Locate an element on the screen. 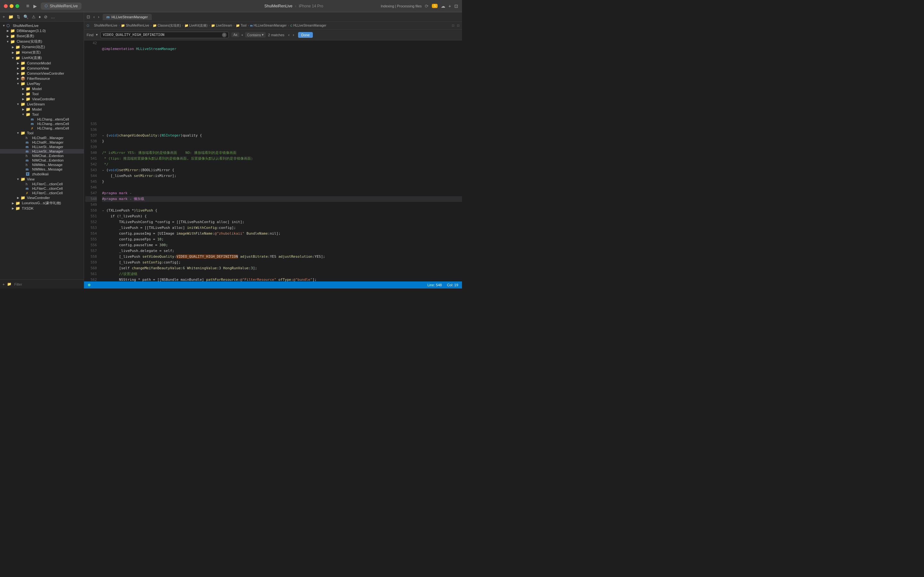 The image size is (924, 577). status-col: Col: 19 is located at coordinates (453, 285).